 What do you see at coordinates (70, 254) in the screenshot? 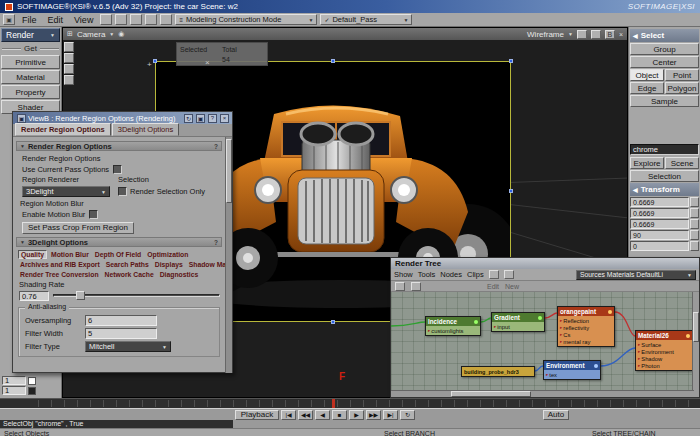
I see `subtab-motion-blur: Motion Blur` at bounding box center [70, 254].